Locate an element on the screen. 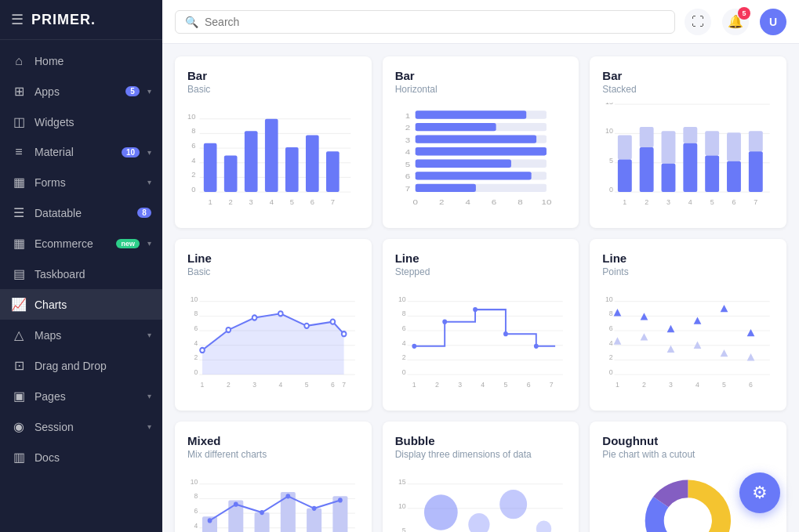 Image resolution: width=799 pixels, height=532 pixels. sidebar-label-home: Home is located at coordinates (93, 61).